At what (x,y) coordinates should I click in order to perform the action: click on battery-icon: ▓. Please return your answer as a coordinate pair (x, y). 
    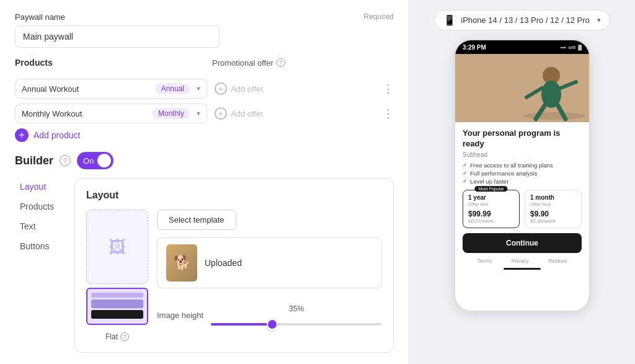
    Looking at the image, I should click on (580, 47).